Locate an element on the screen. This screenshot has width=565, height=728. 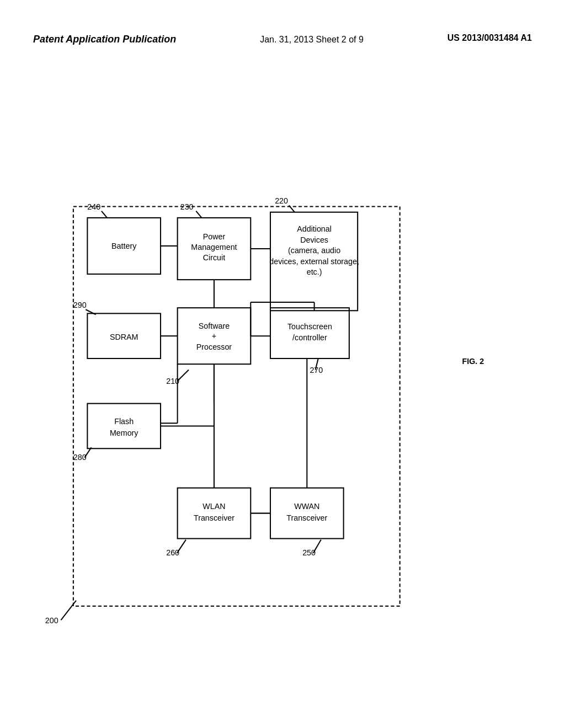
flash-label2: Memory is located at coordinates (124, 433).